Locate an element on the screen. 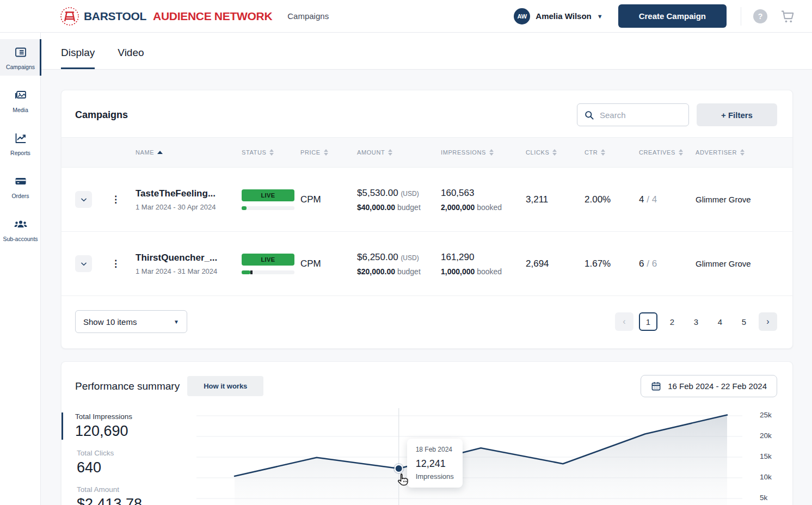  column-header-amount: AMOUNT is located at coordinates (399, 152).